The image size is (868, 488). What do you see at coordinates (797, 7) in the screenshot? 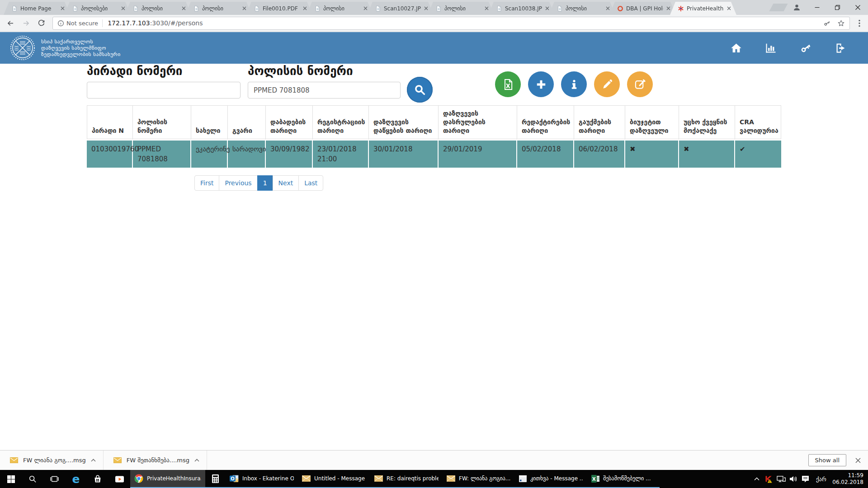
I see `profile-icon` at bounding box center [797, 7].